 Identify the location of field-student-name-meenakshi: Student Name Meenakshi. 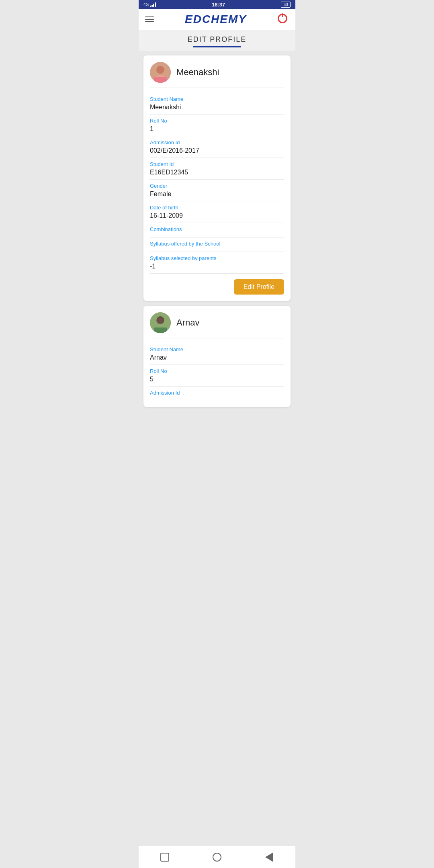
(217, 104).